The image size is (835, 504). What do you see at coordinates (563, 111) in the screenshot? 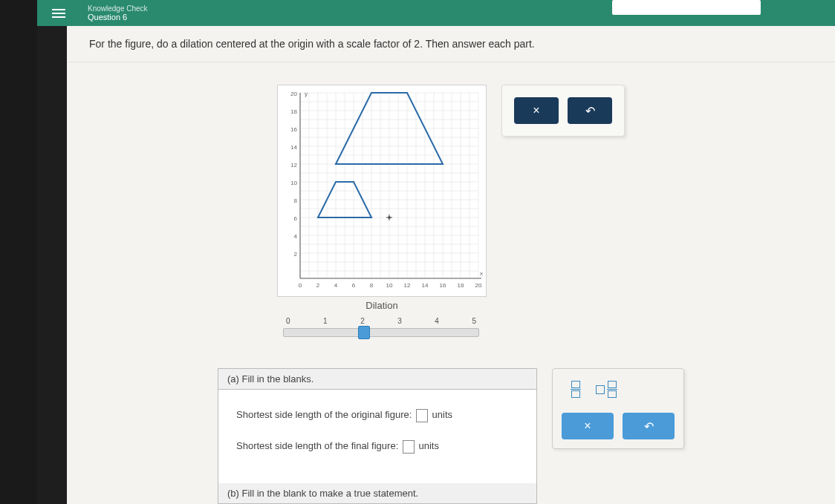
I see `graph-action-panel: × ↶` at bounding box center [563, 111].